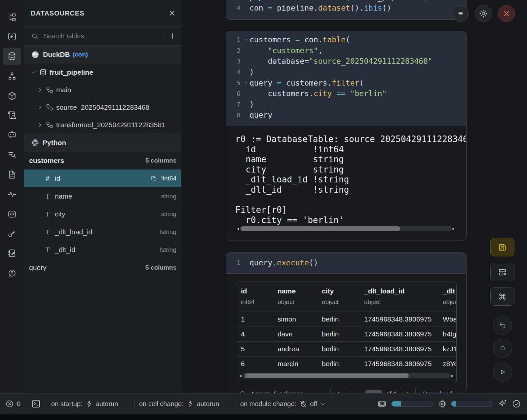 The width and height of the screenshot is (527, 420). I want to click on prev-page-button, so click(338, 390).